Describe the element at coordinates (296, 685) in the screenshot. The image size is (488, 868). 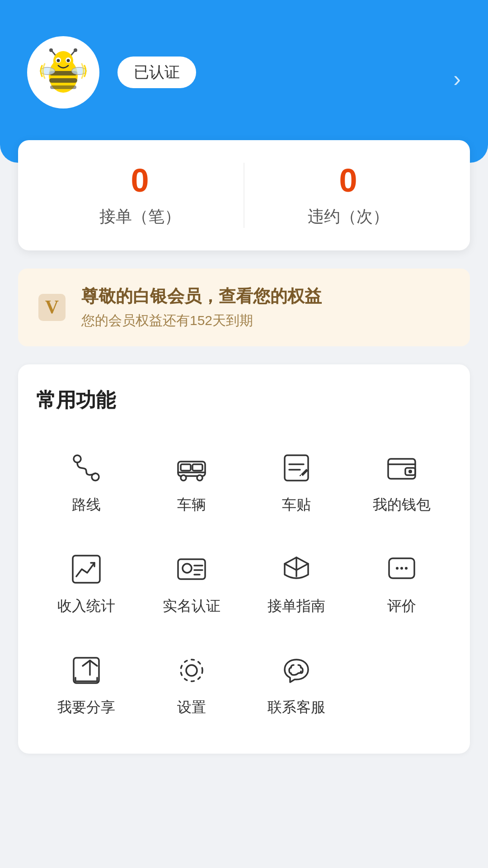
I see `function-support: 联系客服` at that location.